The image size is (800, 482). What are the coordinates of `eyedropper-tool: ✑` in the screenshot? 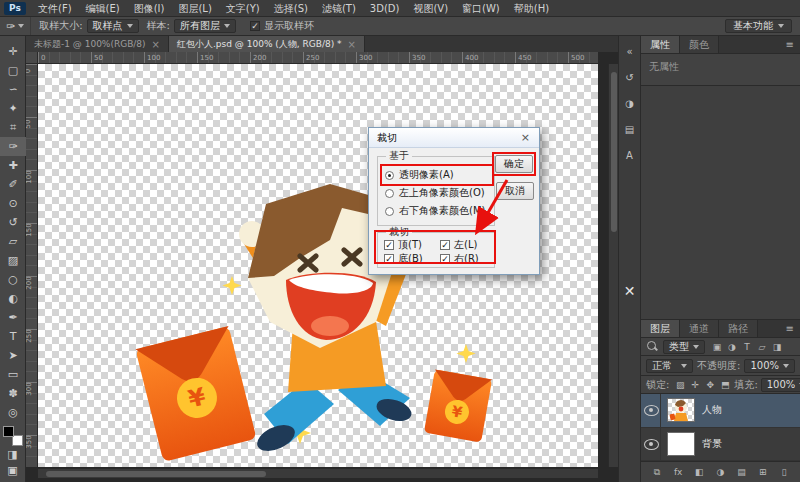 It's located at (13, 146).